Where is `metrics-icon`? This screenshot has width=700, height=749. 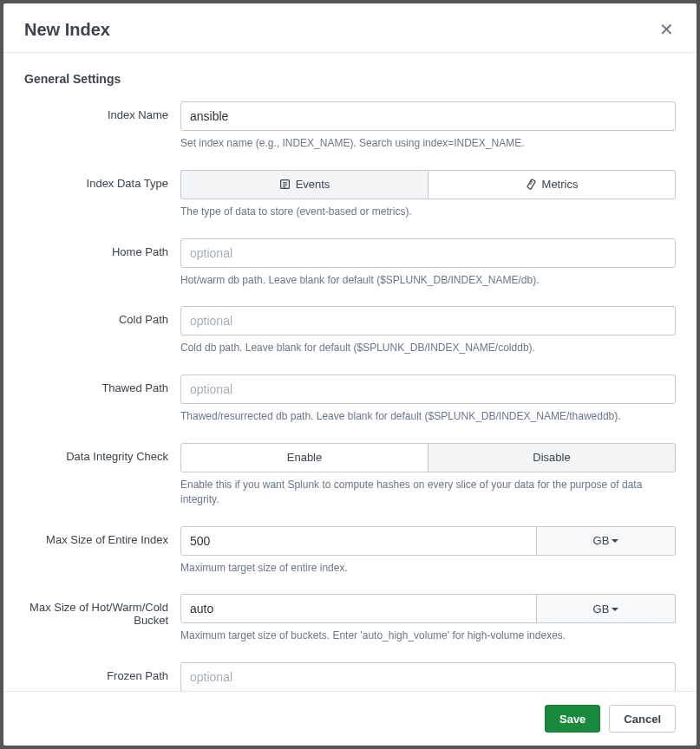 metrics-icon is located at coordinates (531, 184).